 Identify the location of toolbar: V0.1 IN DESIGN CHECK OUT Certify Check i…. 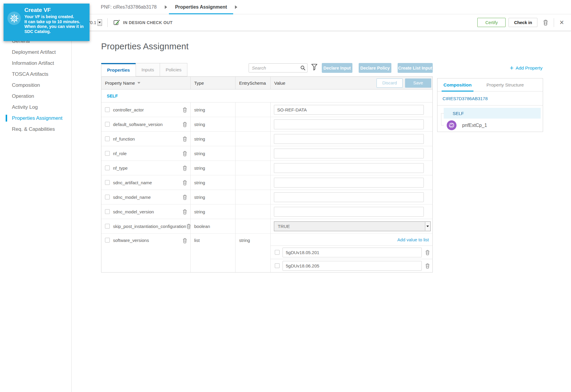
(321, 23).